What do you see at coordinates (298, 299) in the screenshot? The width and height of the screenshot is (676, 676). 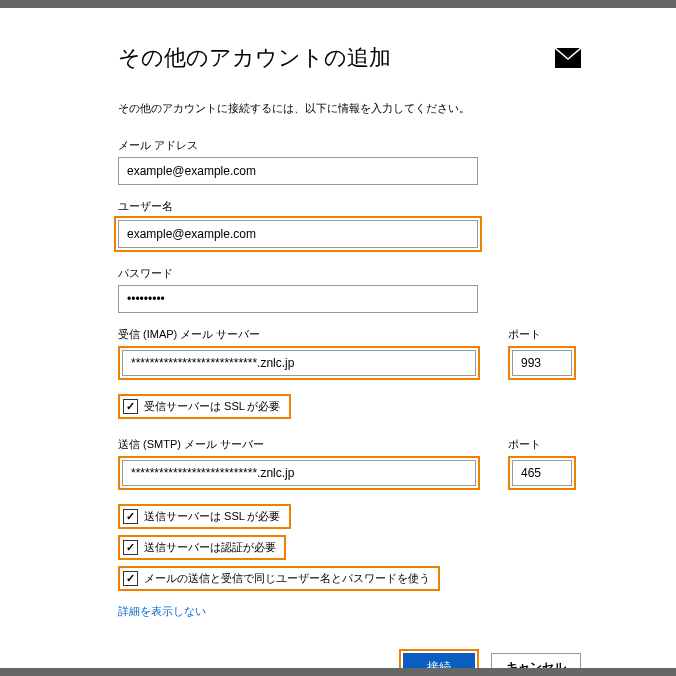 I see `password-input` at bounding box center [298, 299].